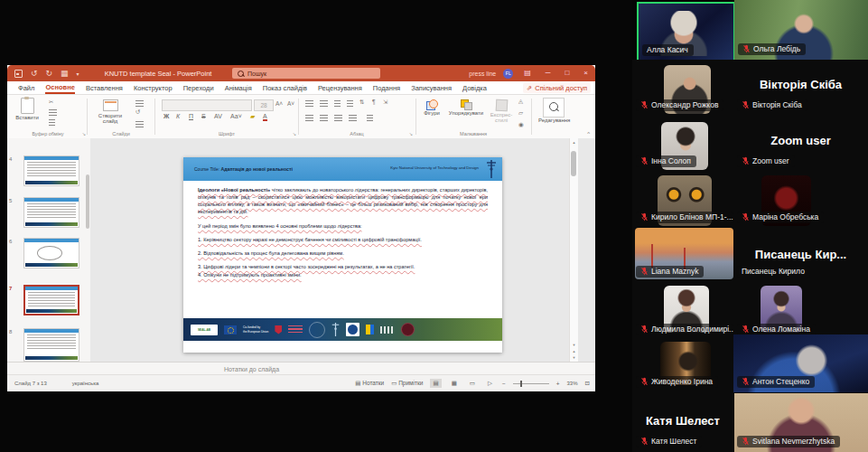  Describe the element at coordinates (801, 30) in the screenshot. I see `participant-tile: Ольга Лебідь` at that location.